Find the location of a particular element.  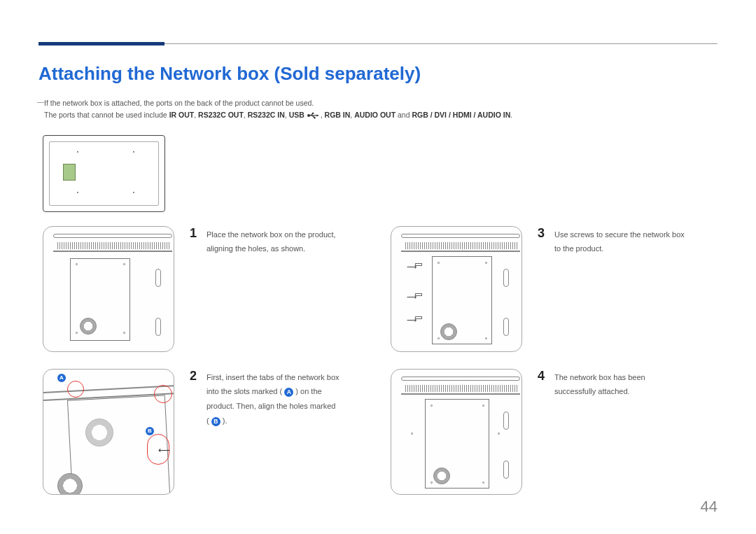

port-3: USB is located at coordinates (297, 115).